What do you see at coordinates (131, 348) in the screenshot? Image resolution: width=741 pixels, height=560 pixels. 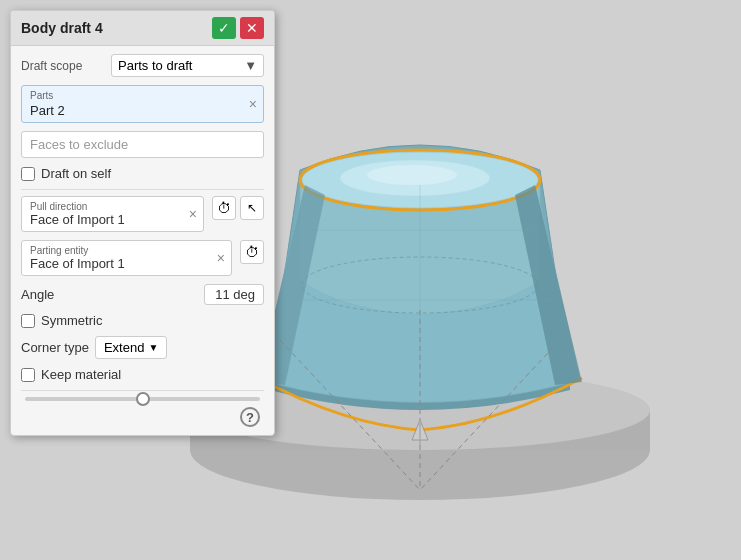 I see `corner-type-select: Extend ▼` at bounding box center [131, 348].